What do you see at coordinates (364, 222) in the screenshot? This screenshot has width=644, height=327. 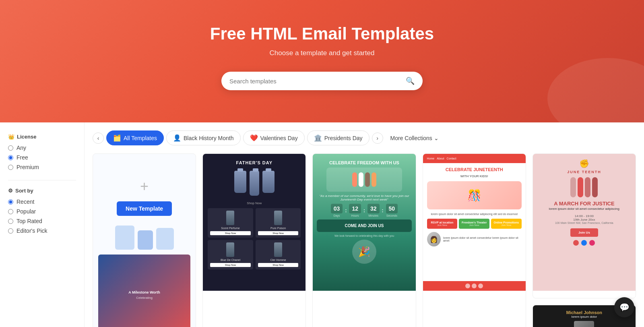 I see `juneteenth-green-preview: CELEBRATE FREEDOM WITH US "As a member o…` at bounding box center [364, 222].